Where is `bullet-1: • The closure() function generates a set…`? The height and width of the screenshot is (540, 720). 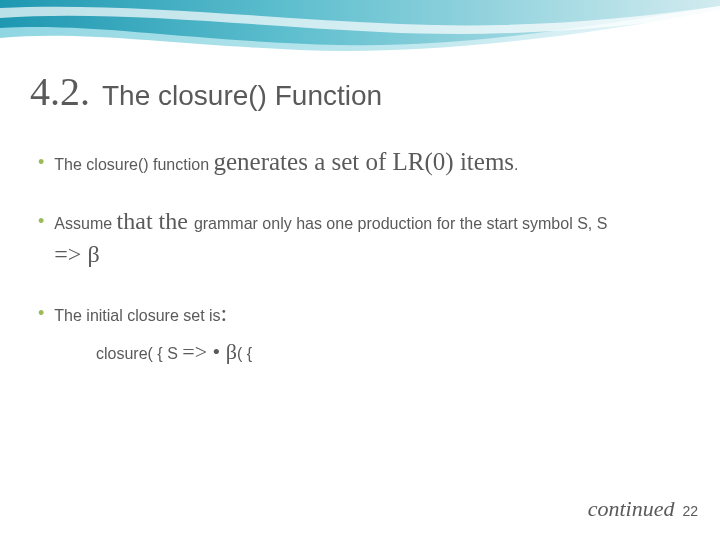
bullet-1: • The closure() function generates a set… is located at coordinates (364, 164).